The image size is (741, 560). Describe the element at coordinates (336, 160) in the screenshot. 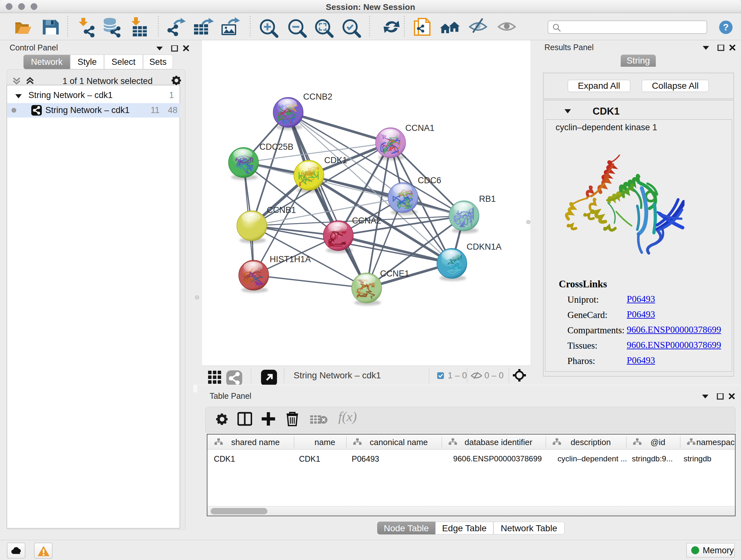

I see `svg-text: CDK1` at that location.